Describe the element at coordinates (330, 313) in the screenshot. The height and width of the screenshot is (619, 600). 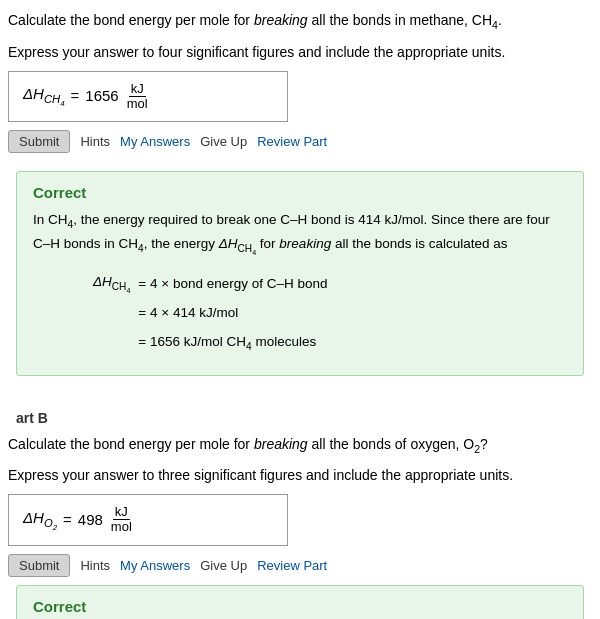
I see `math-block-a: ΔHCH4 = 4 × bond energy of C–H bond ΔHCH…` at that location.